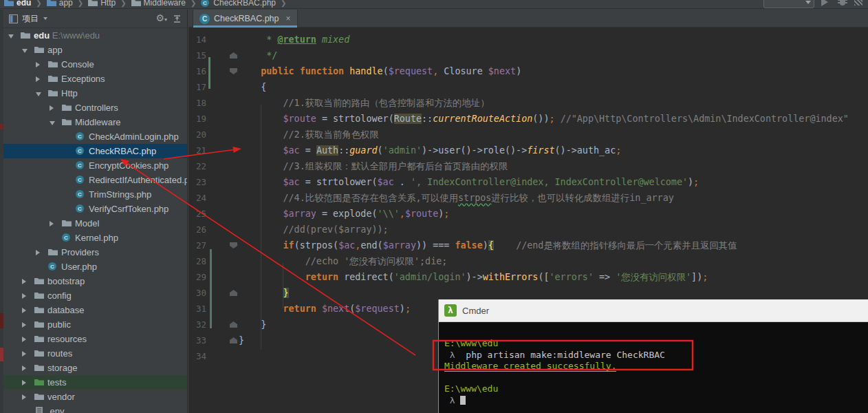  Describe the element at coordinates (197, 357) in the screenshot. I see `line-number: 34` at that location.